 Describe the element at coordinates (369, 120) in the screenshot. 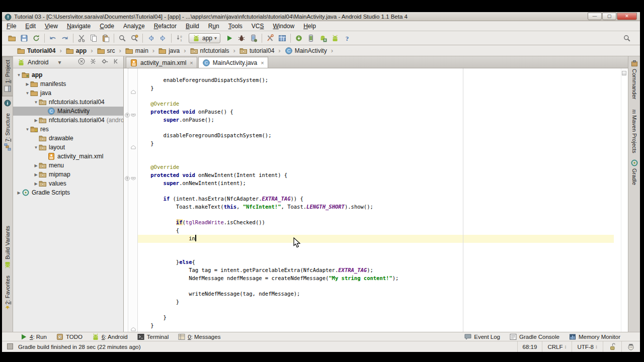

I see `code-line: super.onPause();` at that location.